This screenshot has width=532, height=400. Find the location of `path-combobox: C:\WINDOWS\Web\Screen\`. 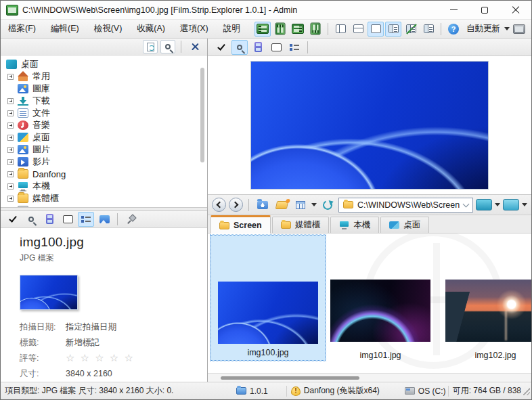

path-combobox: C:\WINDOWS\Web\Screen\ is located at coordinates (406, 205).